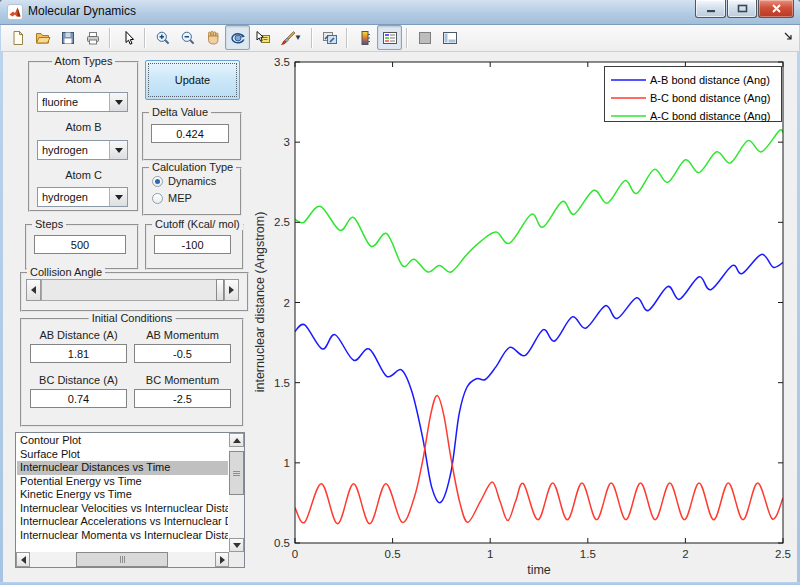  What do you see at coordinates (92, 38) in the screenshot?
I see `toolbar-print-button` at bounding box center [92, 38].